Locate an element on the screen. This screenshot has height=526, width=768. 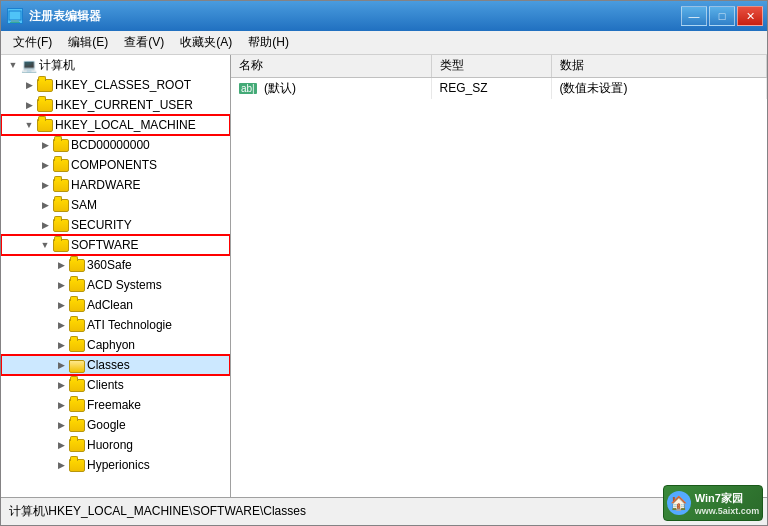
tree-node-sam: ▶ SAM is located at coordinates (116, 205).